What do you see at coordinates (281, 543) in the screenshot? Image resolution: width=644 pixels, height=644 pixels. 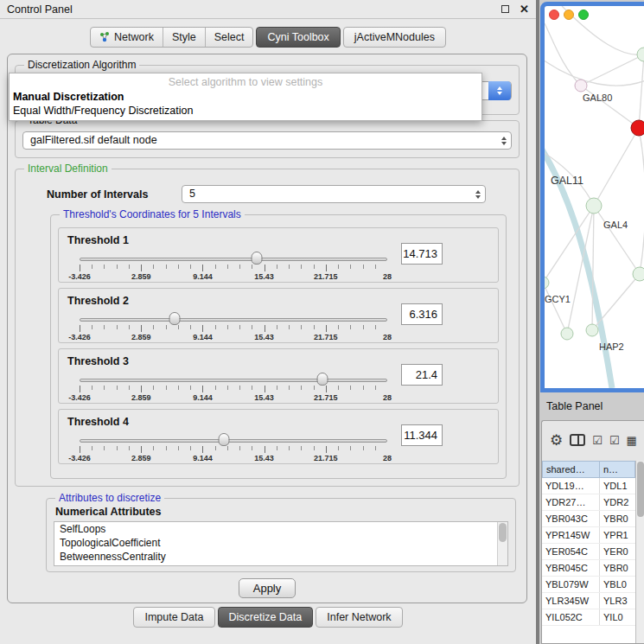 I see `attribute-item: TopologicalCoefficient` at bounding box center [281, 543].